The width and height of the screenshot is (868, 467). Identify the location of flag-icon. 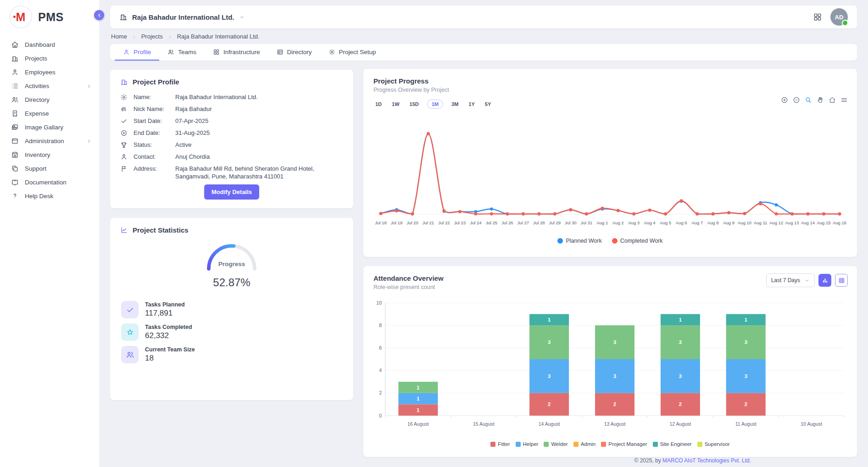
(124, 169).